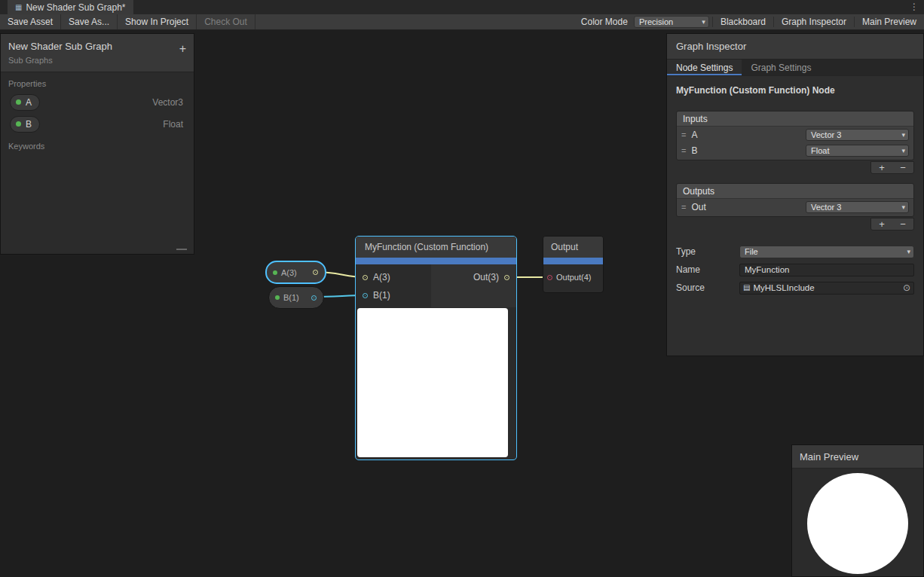 The width and height of the screenshot is (924, 577). I want to click on add-input-button: +, so click(882, 167).